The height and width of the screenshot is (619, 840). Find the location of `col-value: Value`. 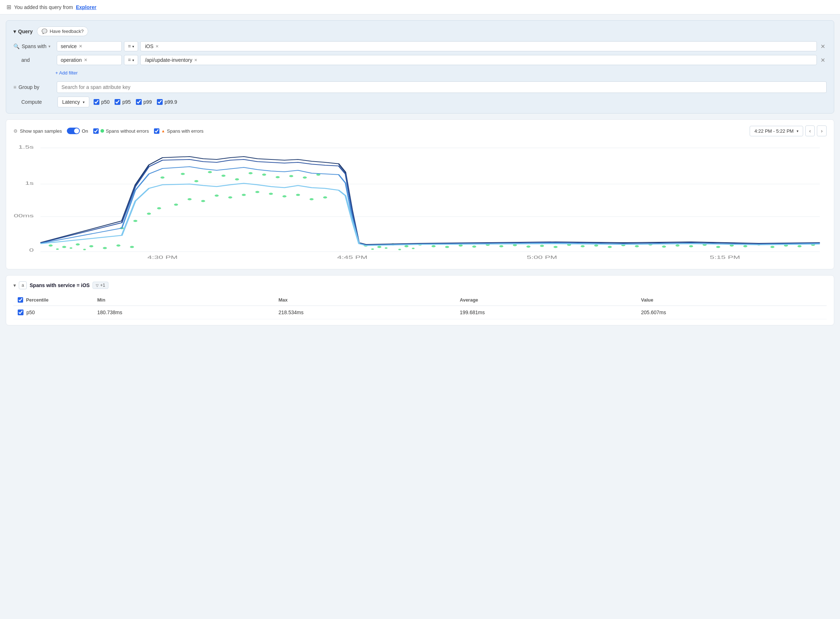

col-value: Value is located at coordinates (732, 300).